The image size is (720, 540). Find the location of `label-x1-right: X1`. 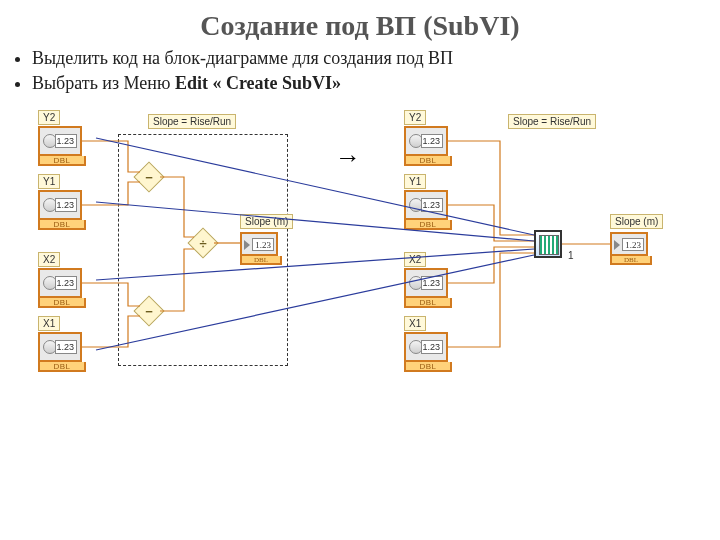

label-x1-right: X1 is located at coordinates (415, 324).